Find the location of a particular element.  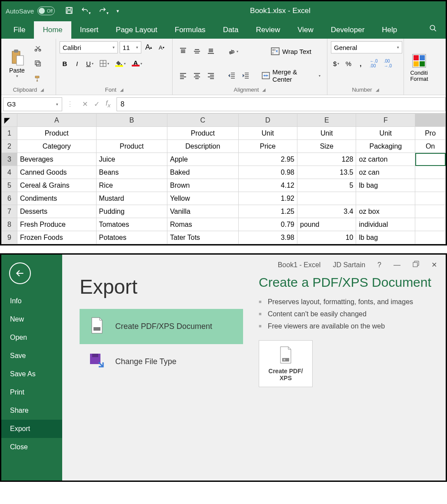

cell: Cereal & Grains is located at coordinates (57, 186).